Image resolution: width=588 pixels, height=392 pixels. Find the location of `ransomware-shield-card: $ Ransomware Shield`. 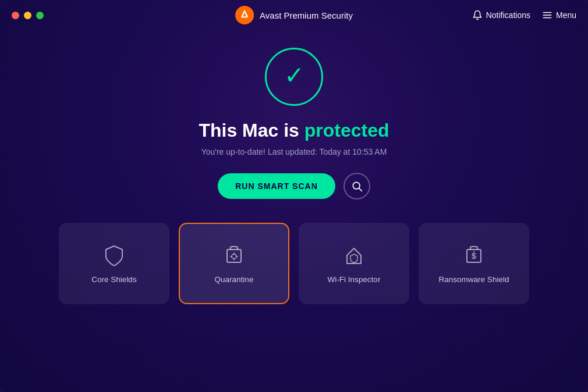

ransomware-shield-card: $ Ransomware Shield is located at coordinates (474, 263).